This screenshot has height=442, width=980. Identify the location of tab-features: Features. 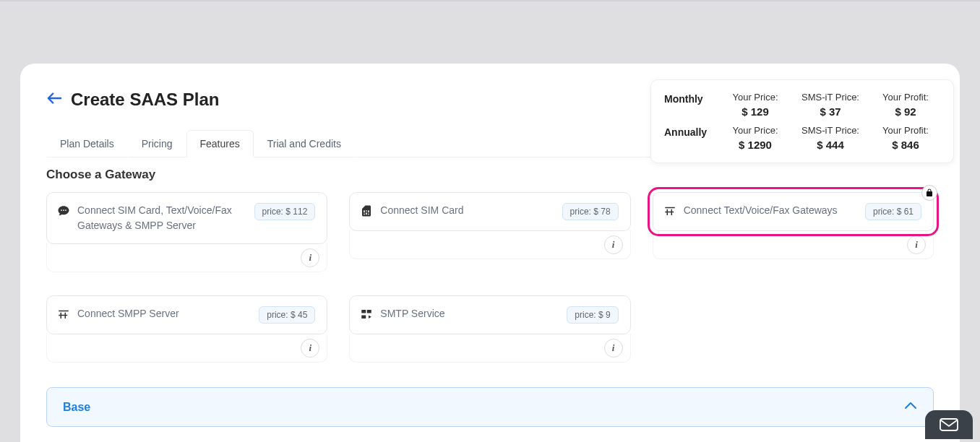
(220, 144).